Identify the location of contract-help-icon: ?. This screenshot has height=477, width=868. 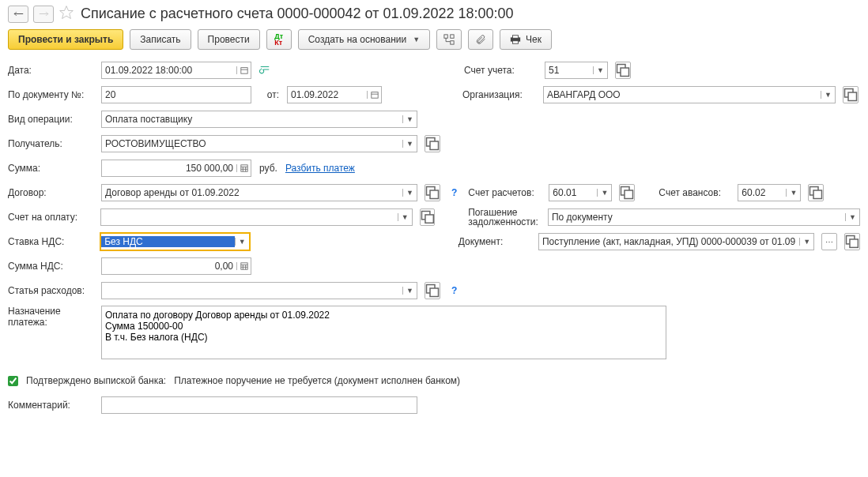
(454, 193).